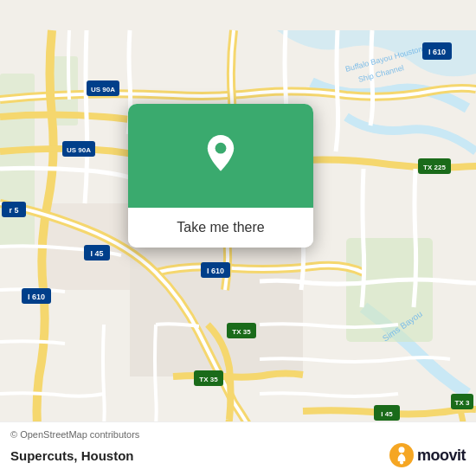  I want to click on location-popup: Take me there, so click(221, 176).